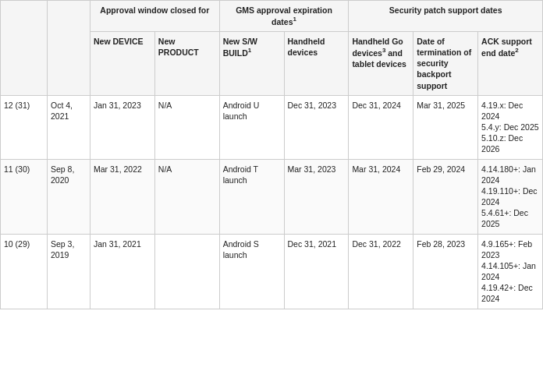 This screenshot has width=543, height=392. What do you see at coordinates (69, 127) in the screenshot?
I see `cell-aosp-release: Oct 4, 2021` at bounding box center [69, 127].